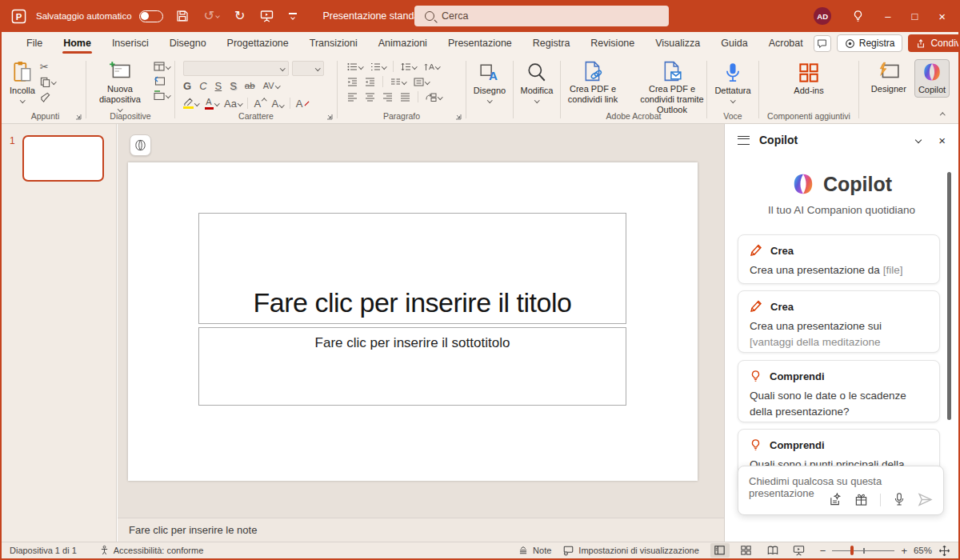 The image size is (960, 560). What do you see at coordinates (203, 86) in the screenshot?
I see `italic-button: C` at bounding box center [203, 86].